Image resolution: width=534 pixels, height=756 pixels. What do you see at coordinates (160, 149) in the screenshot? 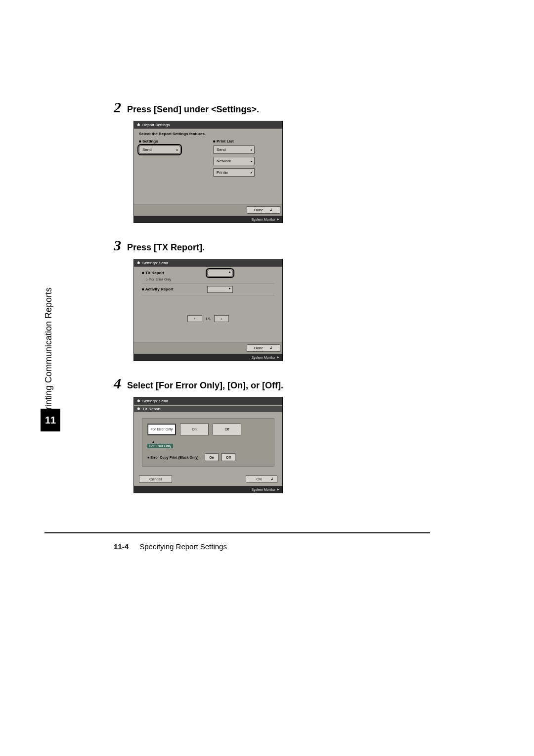
I see `send-button-settings: Send ▸` at bounding box center [160, 149].